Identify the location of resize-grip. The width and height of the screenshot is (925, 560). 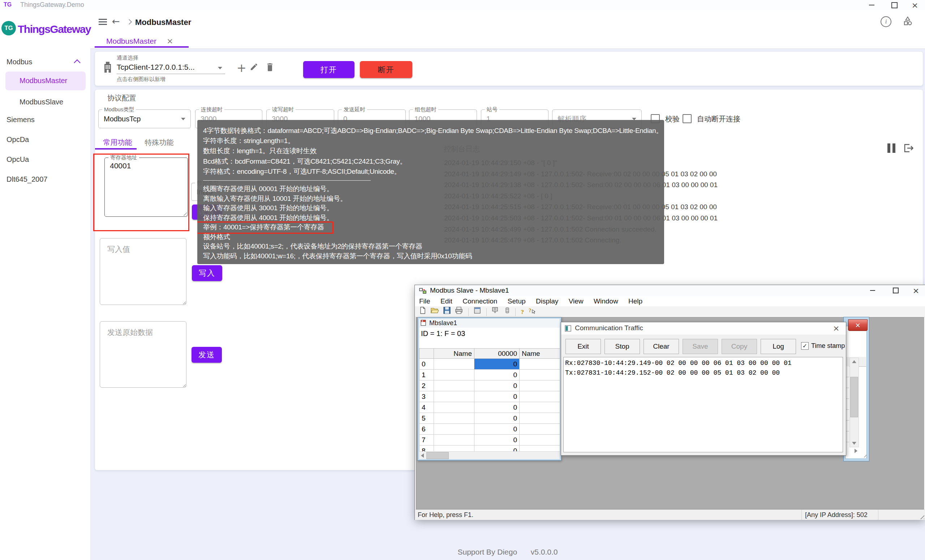
(922, 516).